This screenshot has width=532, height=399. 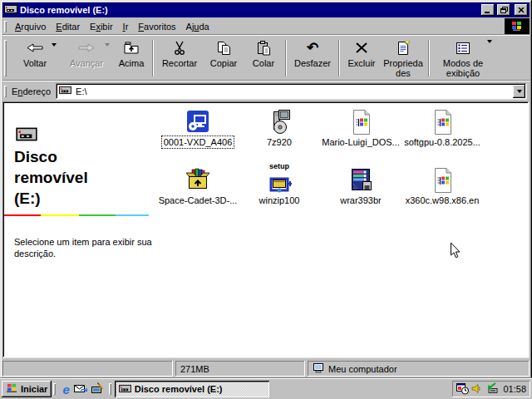 I want to click on toolbar-button-views: Modos deexibição, so click(x=463, y=58).